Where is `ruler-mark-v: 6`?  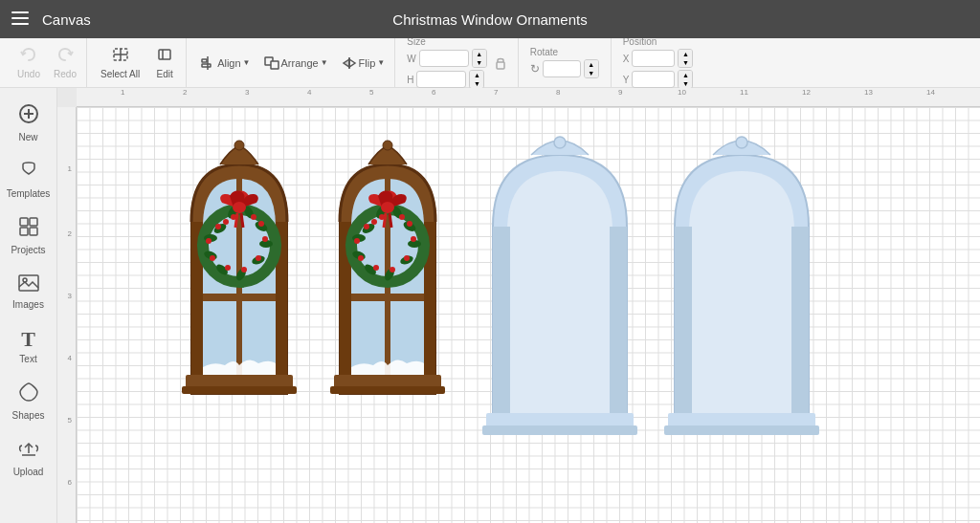
ruler-mark-v: 6 is located at coordinates (70, 482).